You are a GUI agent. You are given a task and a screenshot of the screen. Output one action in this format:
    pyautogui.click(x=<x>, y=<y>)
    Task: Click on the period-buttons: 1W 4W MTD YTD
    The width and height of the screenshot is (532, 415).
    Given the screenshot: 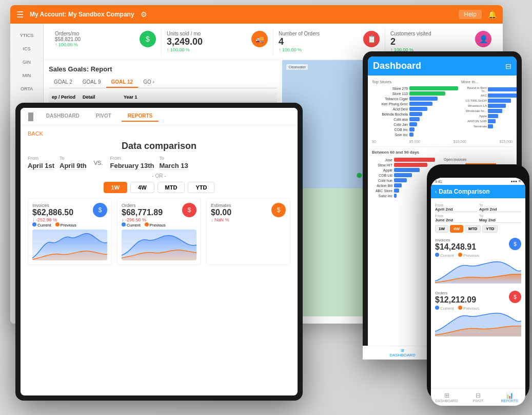 What is the action you would take?
    pyautogui.click(x=159, y=187)
    